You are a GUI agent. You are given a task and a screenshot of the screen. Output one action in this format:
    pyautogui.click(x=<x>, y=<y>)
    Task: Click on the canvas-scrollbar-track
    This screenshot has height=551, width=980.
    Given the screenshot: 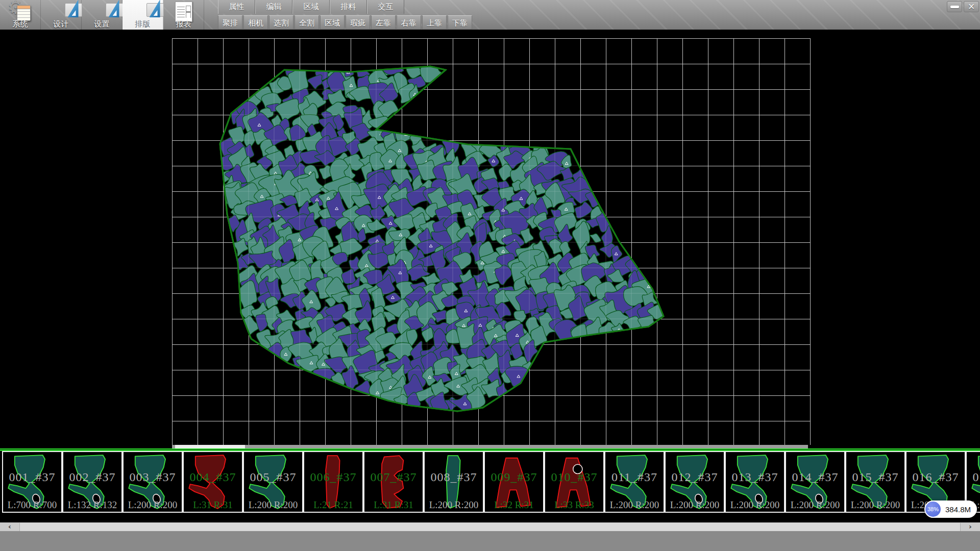 What is the action you would take?
    pyautogui.click(x=490, y=447)
    